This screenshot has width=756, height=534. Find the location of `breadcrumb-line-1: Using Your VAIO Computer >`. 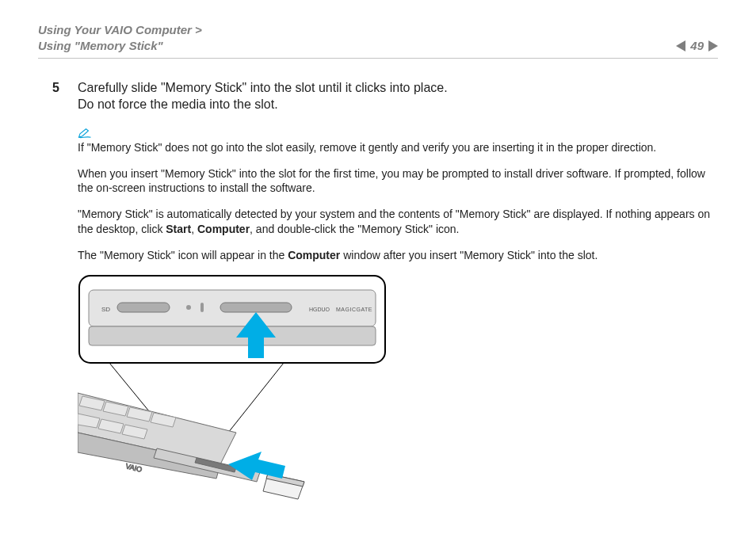

breadcrumb-line-1: Using Your VAIO Computer > is located at coordinates (120, 30).